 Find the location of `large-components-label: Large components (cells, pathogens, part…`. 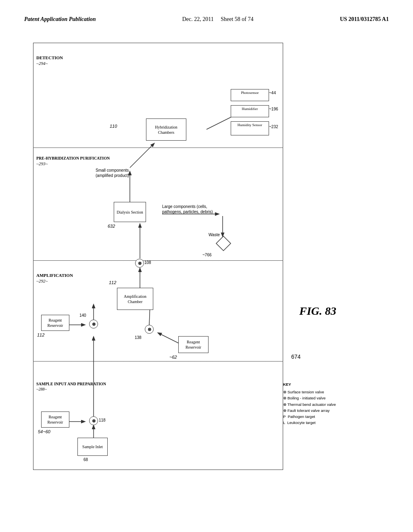

large-components-label: Large components (cells, pathogens, part… is located at coordinates (190, 209).